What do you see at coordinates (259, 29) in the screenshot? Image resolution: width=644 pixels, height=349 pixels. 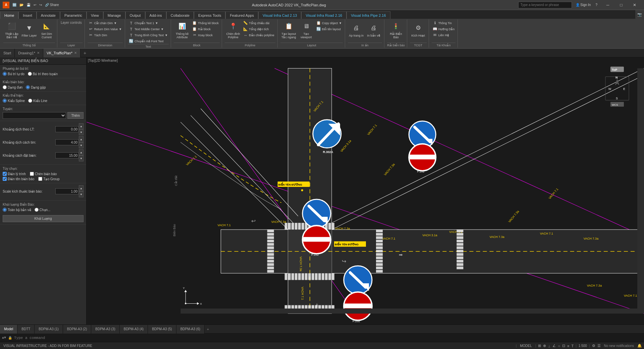 I see `tong-dien-tich-btn: 📐 Tổng diện tích` at bounding box center [259, 29].